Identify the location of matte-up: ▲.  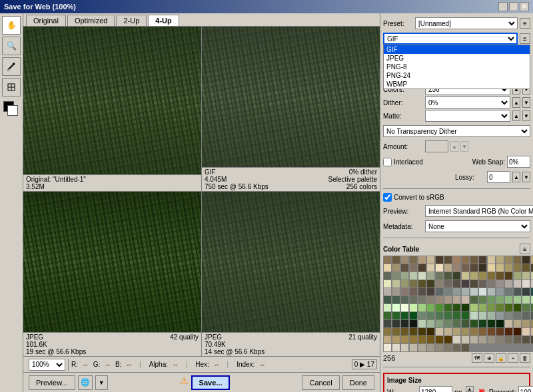
(516, 116).